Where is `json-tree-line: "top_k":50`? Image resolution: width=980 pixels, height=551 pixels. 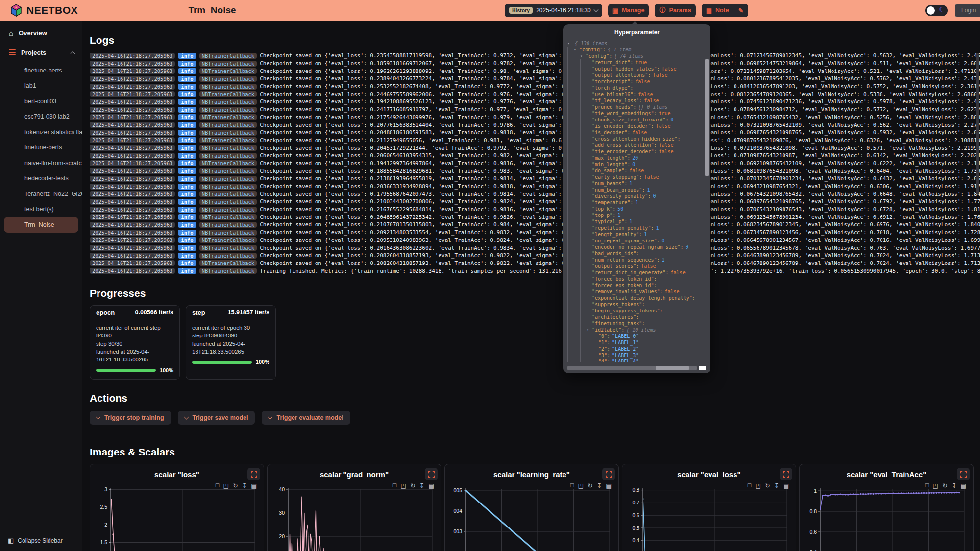 json-tree-line: "top_k":50 is located at coordinates (635, 209).